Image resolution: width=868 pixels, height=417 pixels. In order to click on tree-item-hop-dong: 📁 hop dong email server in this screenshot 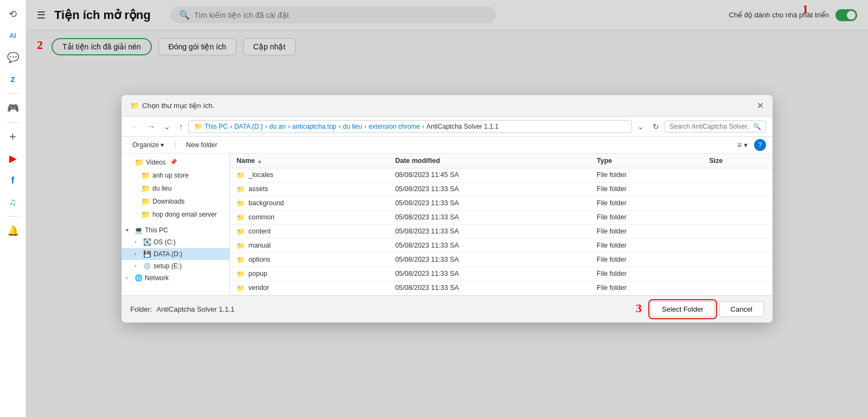, I will do `click(176, 214)`.